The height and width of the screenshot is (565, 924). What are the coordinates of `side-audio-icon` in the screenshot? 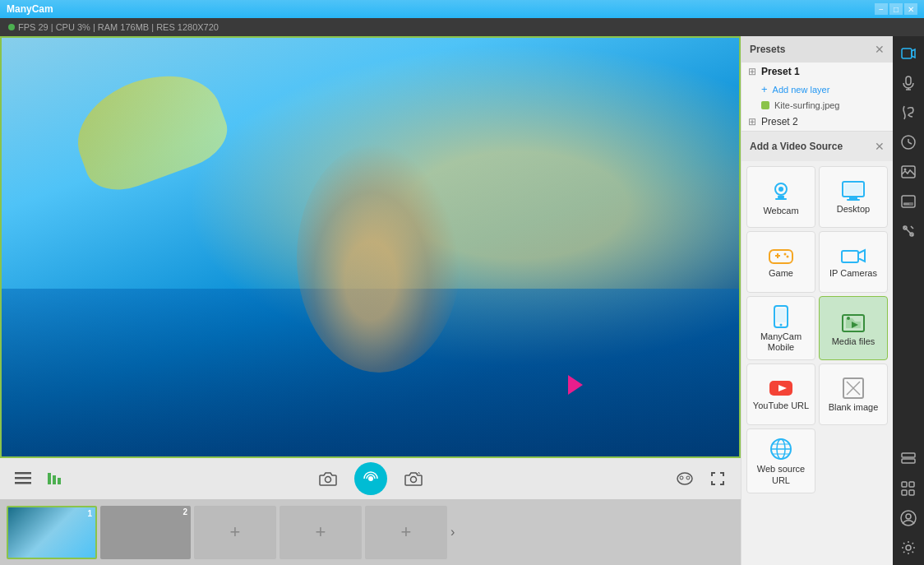 It's located at (908, 83).